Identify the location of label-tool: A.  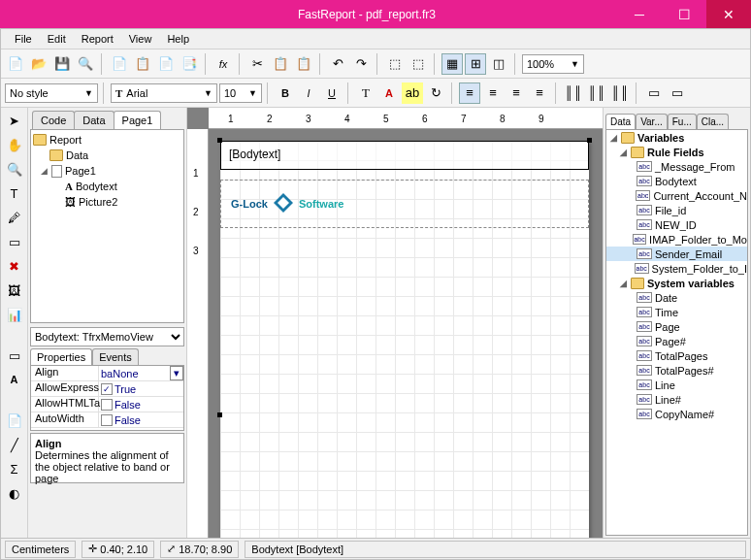
(15, 379).